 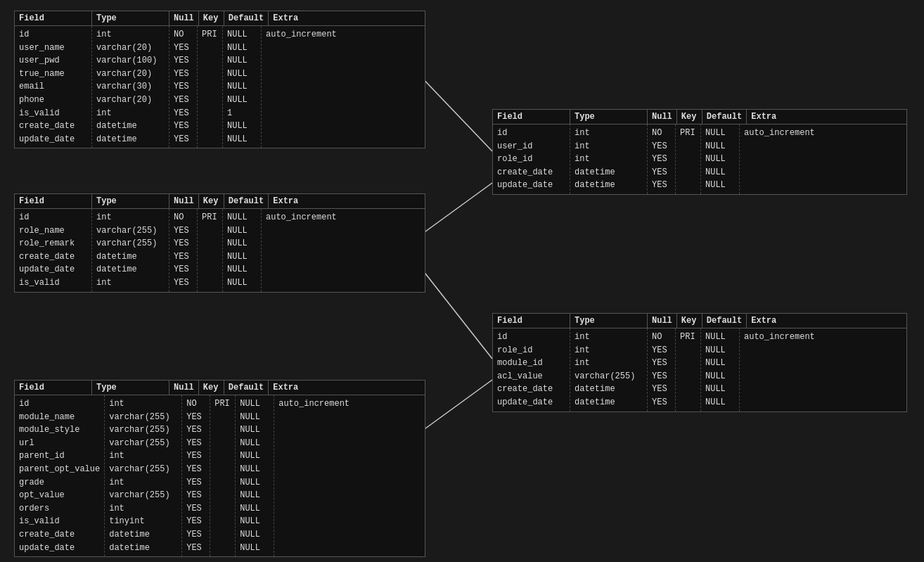 I want to click on modules-col-extra: auto_increment, so click(x=314, y=475).